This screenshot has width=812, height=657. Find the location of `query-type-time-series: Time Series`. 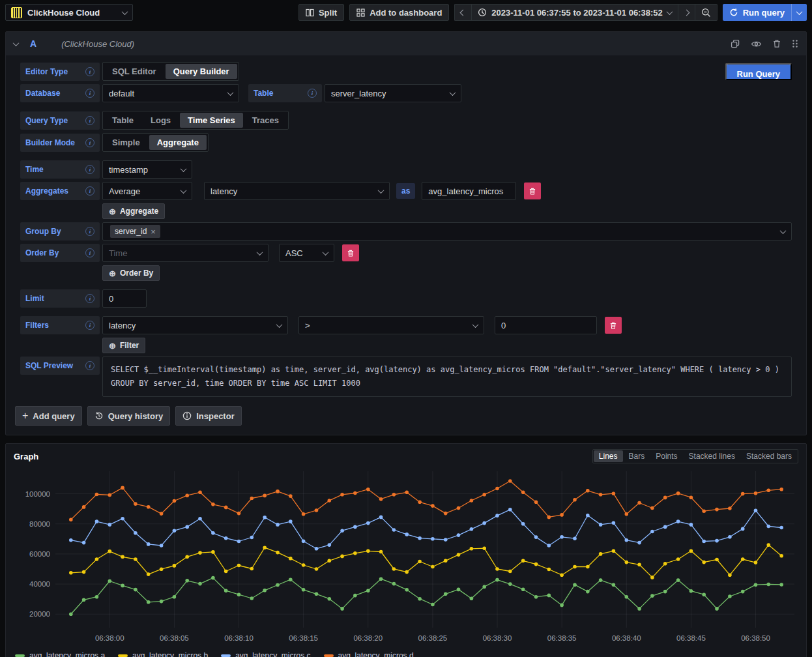

query-type-time-series: Time Series is located at coordinates (211, 120).